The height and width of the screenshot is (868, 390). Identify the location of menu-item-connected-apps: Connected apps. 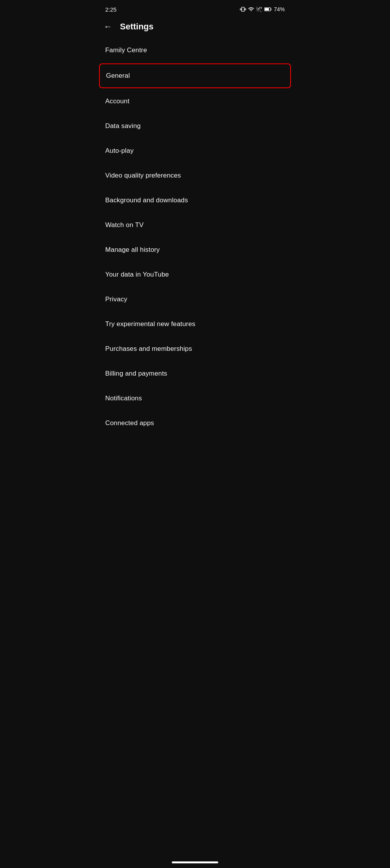
(195, 423).